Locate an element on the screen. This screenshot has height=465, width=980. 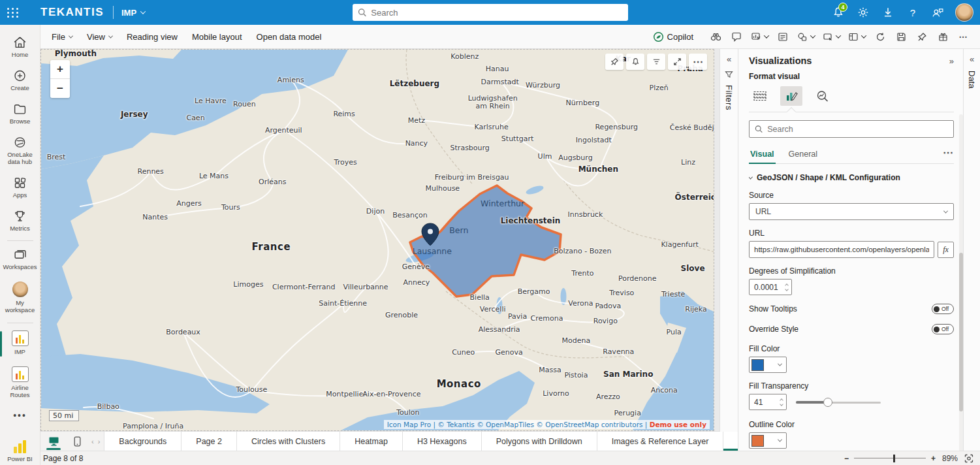
zoom-slider is located at coordinates (890, 458).